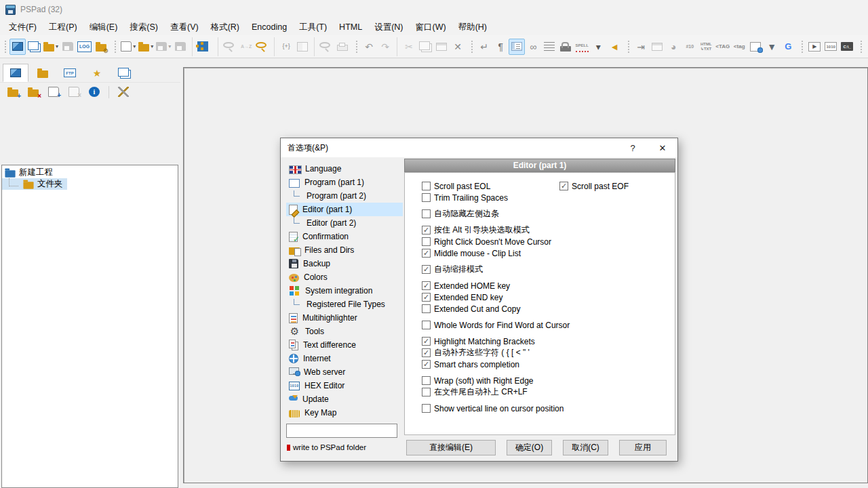  Describe the element at coordinates (163, 47) in the screenshot. I see `save-file-button: ▾` at that location.